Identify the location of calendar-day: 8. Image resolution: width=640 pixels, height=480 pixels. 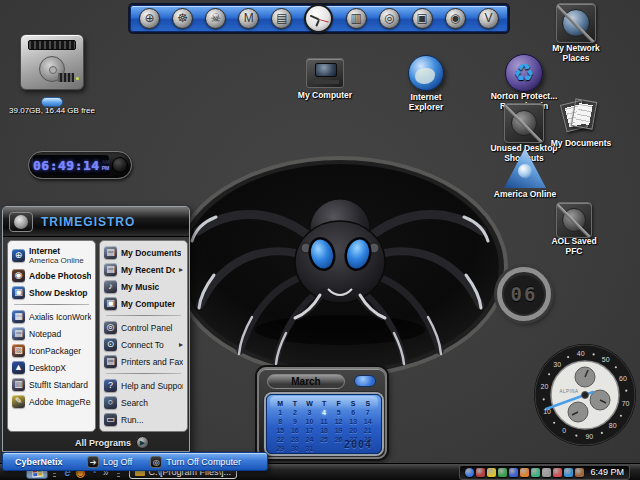
(280, 422).